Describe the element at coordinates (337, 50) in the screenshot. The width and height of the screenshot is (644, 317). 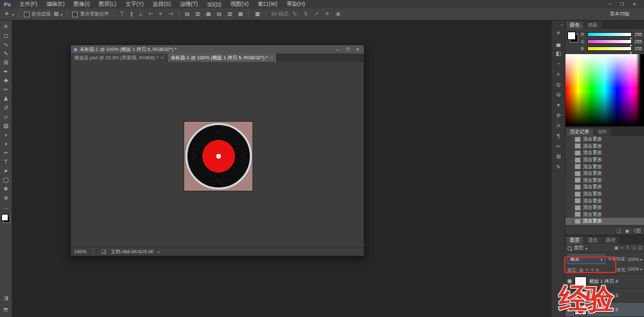
I see `doc-minimize-icon: ─` at that location.